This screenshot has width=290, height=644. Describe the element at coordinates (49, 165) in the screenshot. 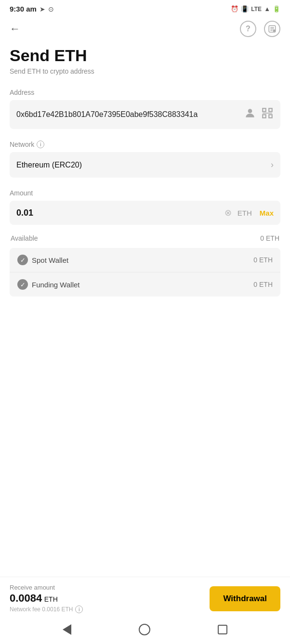

I see `network-value: Ethereum (ERC20)` at that location.